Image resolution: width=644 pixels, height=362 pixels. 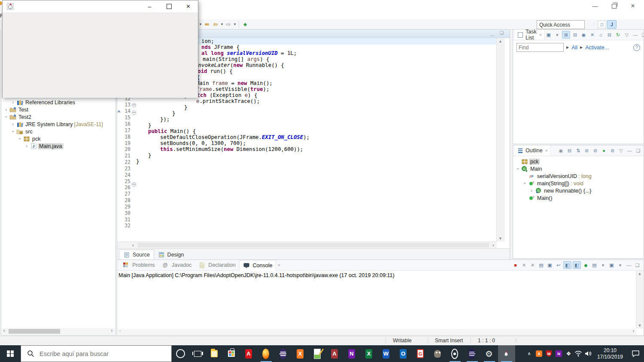 What do you see at coordinates (620, 265) in the screenshot?
I see `open-console-dropdown-icon: ▾` at bounding box center [620, 265].